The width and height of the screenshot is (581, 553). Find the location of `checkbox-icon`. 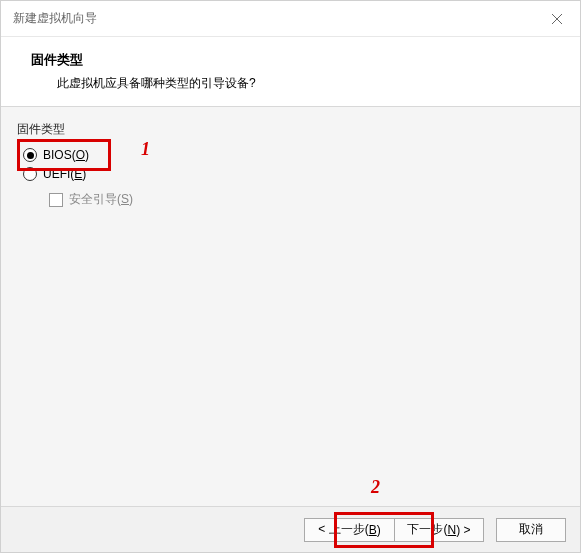

checkbox-icon is located at coordinates (56, 200).